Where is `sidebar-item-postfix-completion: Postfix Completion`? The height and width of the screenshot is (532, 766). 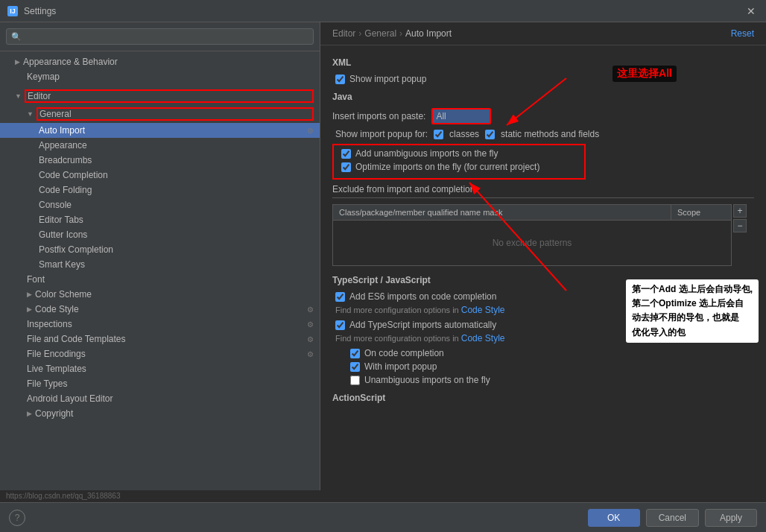 sidebar-item-postfix-completion: Postfix Completion is located at coordinates (159, 250).